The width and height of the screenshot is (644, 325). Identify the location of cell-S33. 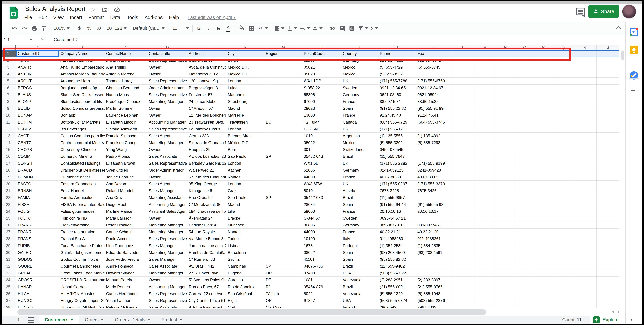
(608, 273).